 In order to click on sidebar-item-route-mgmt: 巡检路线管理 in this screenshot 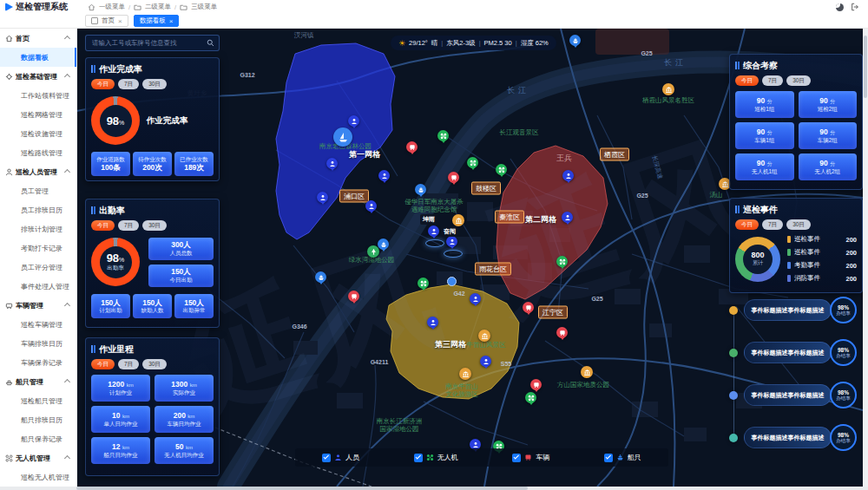, I will do `click(38, 153)`.